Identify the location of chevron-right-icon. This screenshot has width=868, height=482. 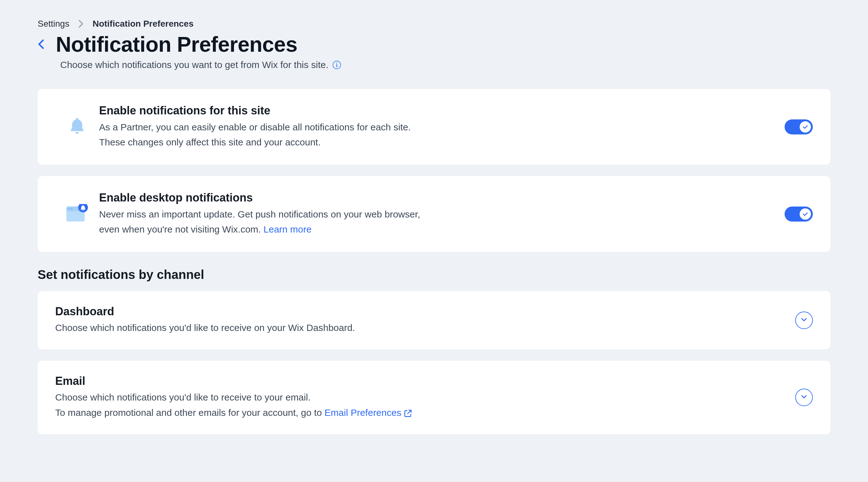
(81, 24).